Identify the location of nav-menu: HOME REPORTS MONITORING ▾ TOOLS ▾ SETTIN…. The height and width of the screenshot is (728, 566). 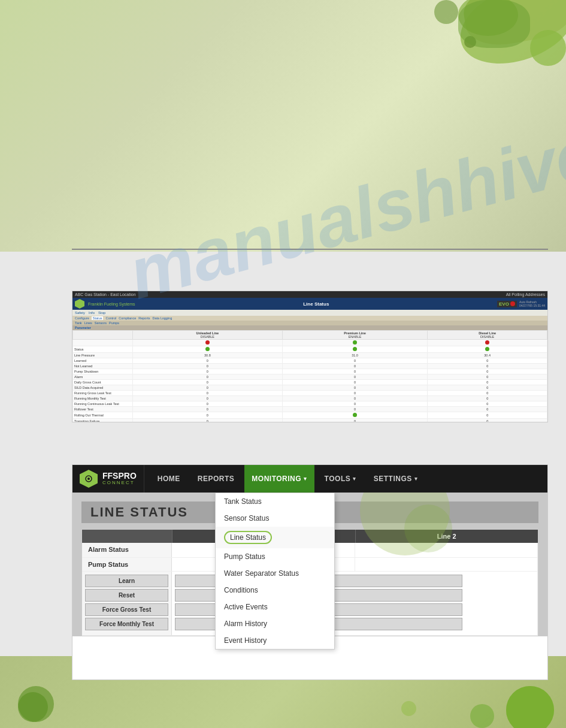
(287, 479).